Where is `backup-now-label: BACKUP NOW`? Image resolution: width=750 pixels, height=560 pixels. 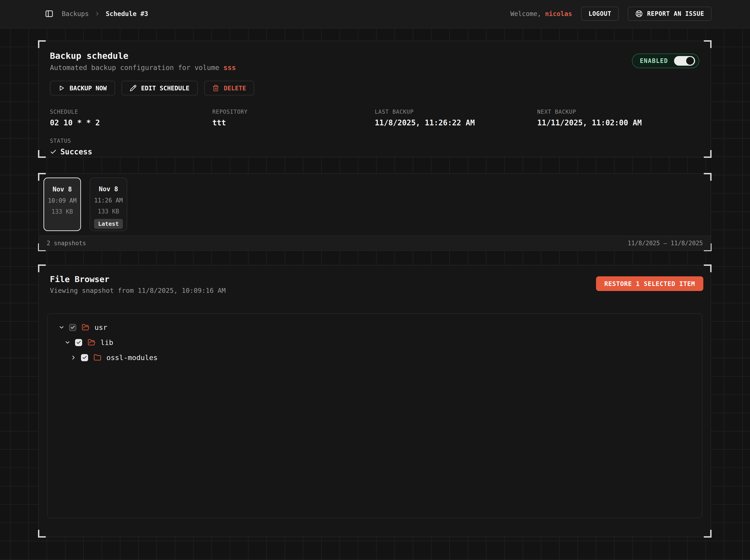 backup-now-label: BACKUP NOW is located at coordinates (88, 88).